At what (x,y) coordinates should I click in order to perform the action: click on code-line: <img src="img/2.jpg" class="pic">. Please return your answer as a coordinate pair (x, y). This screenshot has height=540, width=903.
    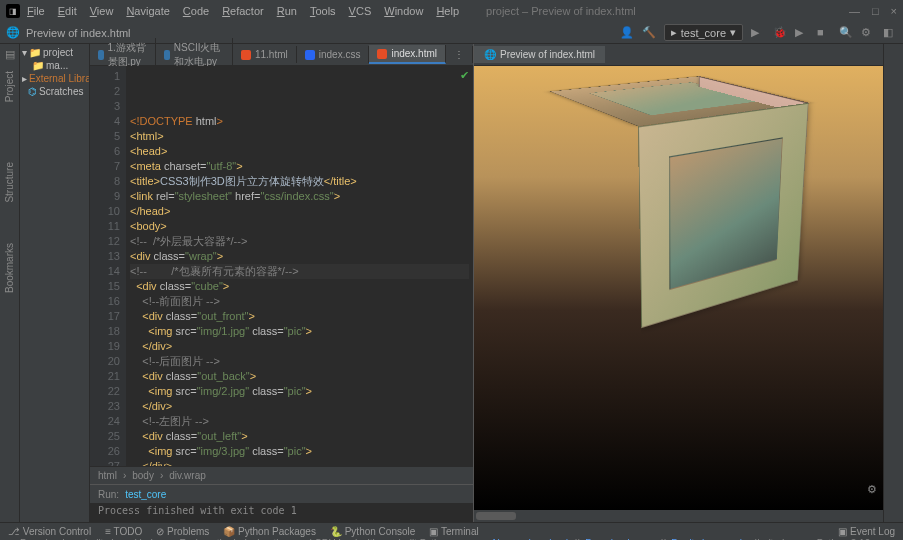
    Looking at the image, I should click on (300, 392).